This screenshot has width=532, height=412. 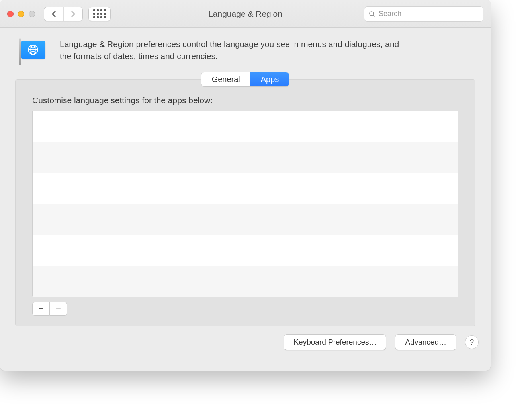 What do you see at coordinates (245, 343) in the screenshot?
I see `bottom-bar: Keyboard Preferences… Advanced… ?` at bounding box center [245, 343].